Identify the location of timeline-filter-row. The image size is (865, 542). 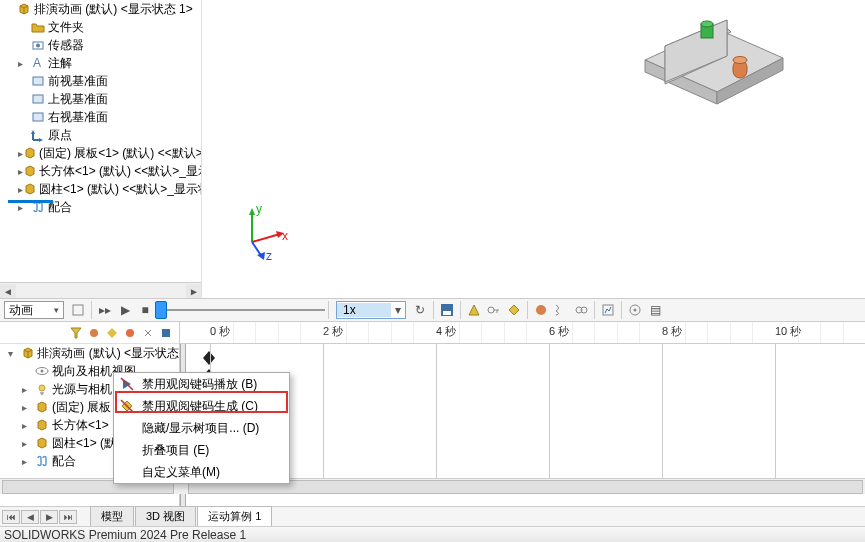
(90, 333).